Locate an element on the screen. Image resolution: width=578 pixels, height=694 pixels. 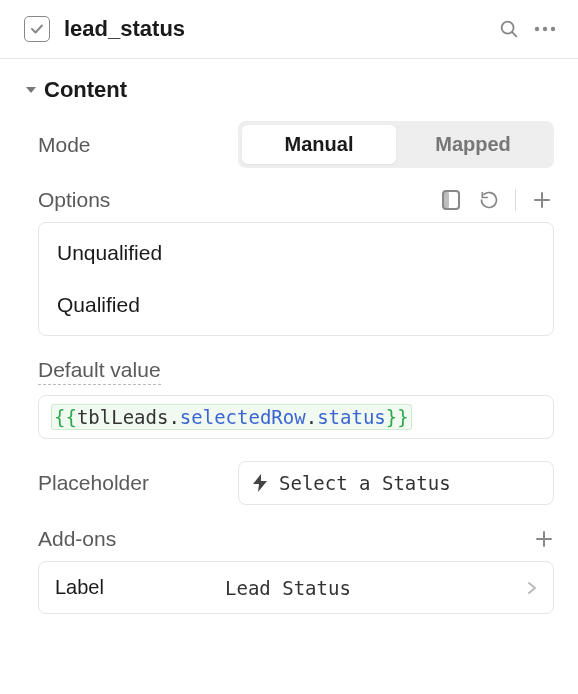
options-header-row: Options is located at coordinates (289, 200).